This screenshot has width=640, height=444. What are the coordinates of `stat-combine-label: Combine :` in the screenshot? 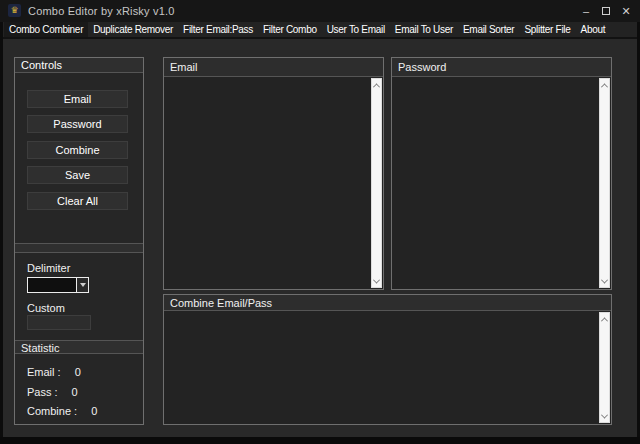 It's located at (52, 411).